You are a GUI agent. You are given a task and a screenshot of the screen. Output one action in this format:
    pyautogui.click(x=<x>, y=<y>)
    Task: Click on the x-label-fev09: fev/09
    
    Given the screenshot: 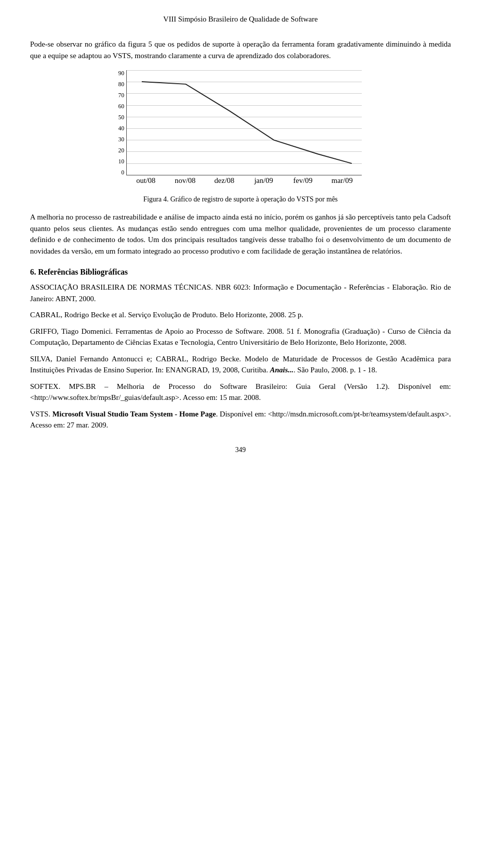 What is the action you would take?
    pyautogui.click(x=303, y=180)
    